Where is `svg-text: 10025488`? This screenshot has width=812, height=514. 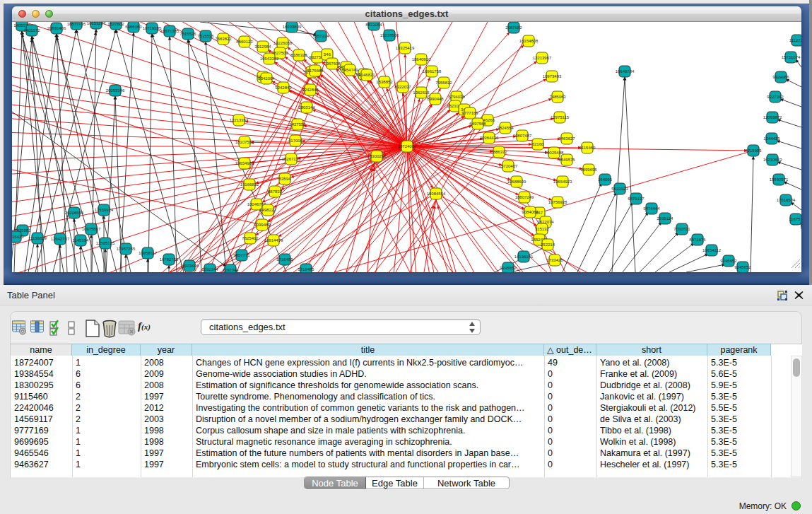
svg-text: 10025488 is located at coordinates (554, 153).